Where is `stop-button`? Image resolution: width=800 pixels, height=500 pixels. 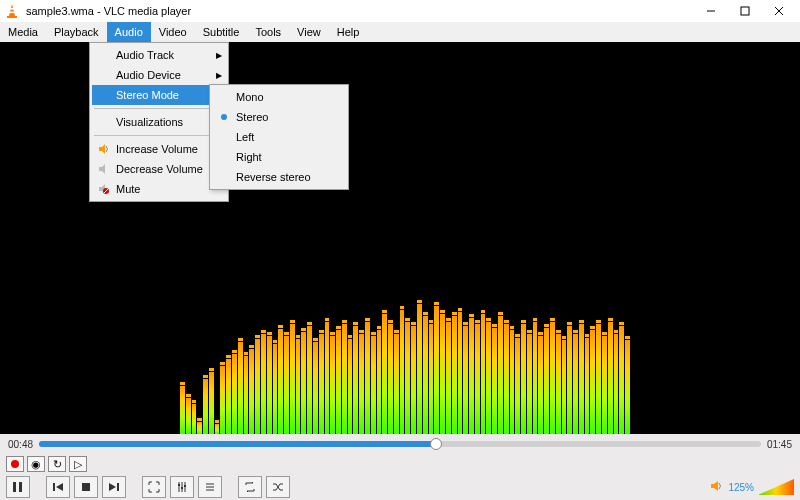
stop-button is located at coordinates (86, 487).